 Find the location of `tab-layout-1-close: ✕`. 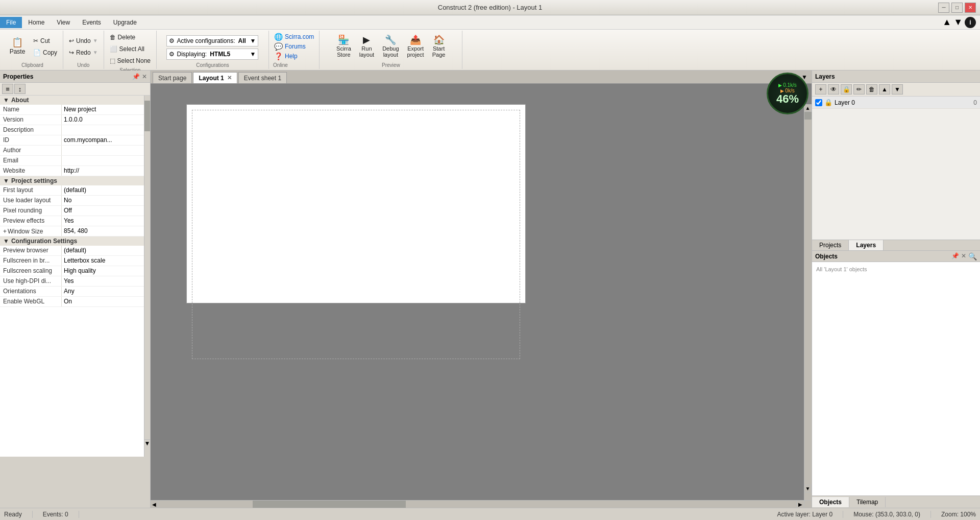

tab-layout-1-close: ✕ is located at coordinates (230, 78).